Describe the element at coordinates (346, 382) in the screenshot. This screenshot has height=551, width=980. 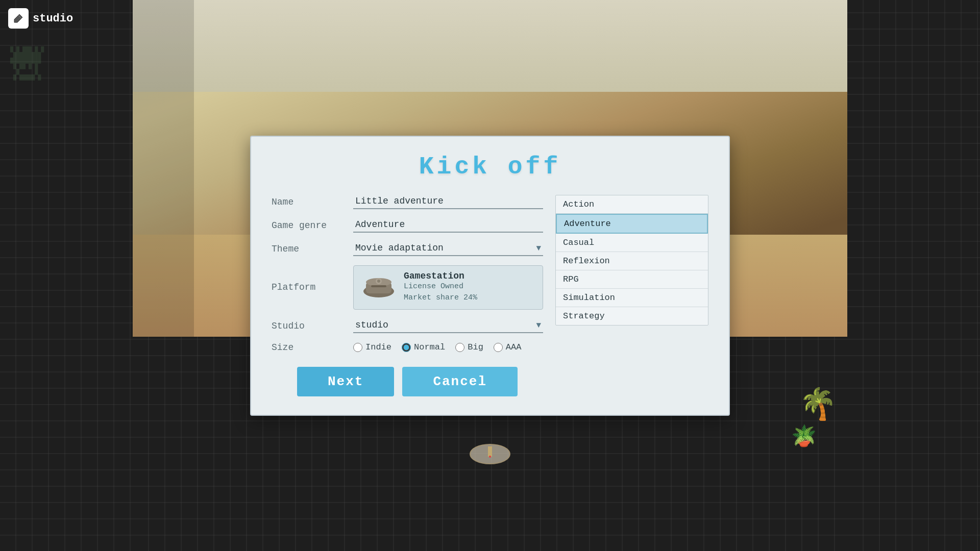
I see `next-button: Next` at that location.